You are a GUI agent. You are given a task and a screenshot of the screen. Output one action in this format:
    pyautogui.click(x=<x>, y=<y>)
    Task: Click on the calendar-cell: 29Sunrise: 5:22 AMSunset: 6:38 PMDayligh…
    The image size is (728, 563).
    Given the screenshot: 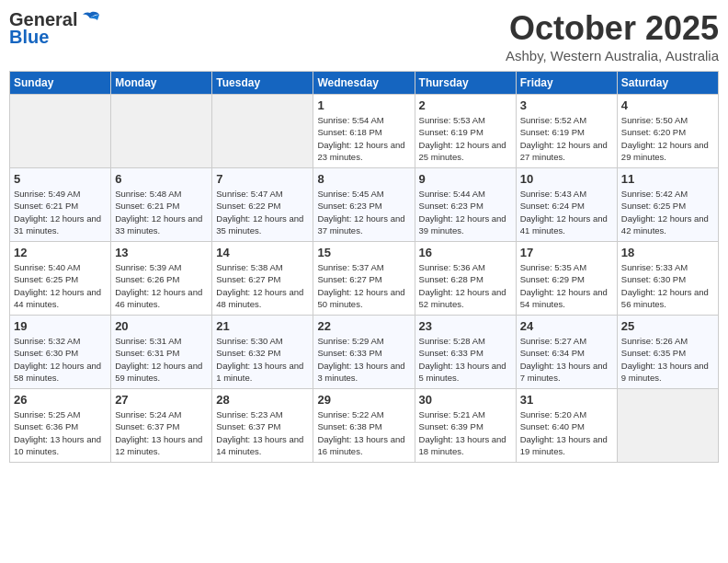 What is the action you would take?
    pyautogui.click(x=364, y=426)
    